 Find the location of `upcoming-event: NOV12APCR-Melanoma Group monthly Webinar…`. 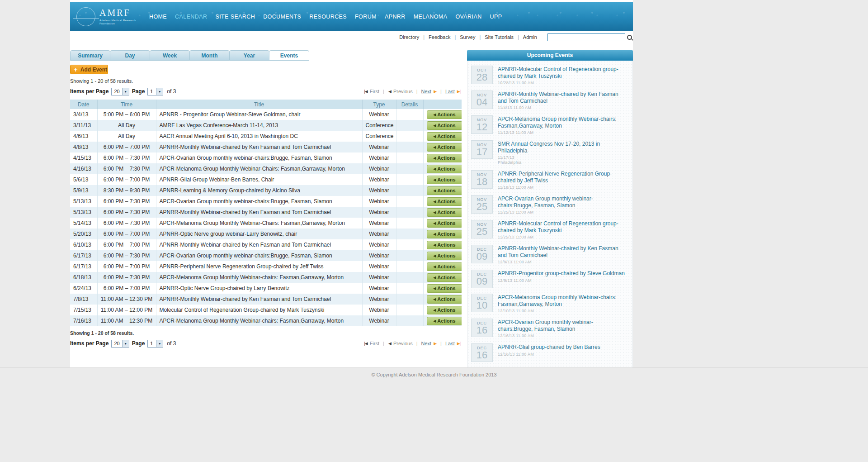

upcoming-event: NOV12APCR-Melanoma Group monthly Webinar… is located at coordinates (550, 125).